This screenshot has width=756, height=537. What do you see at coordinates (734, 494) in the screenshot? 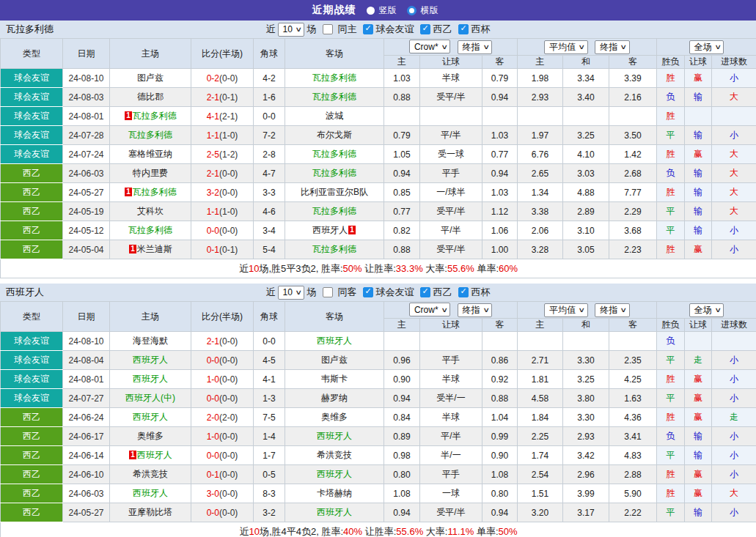
I see `goals-result-cell: 大` at bounding box center [734, 494].